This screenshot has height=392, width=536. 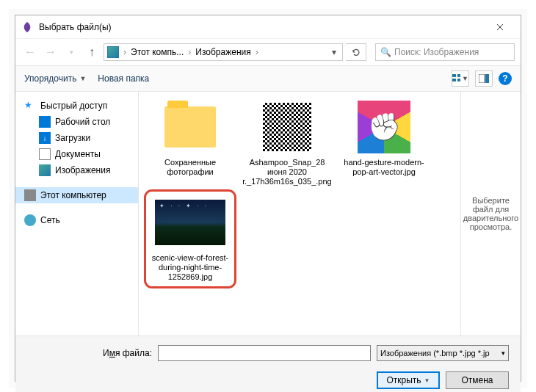 I want to click on pc-icon, so click(x=30, y=195).